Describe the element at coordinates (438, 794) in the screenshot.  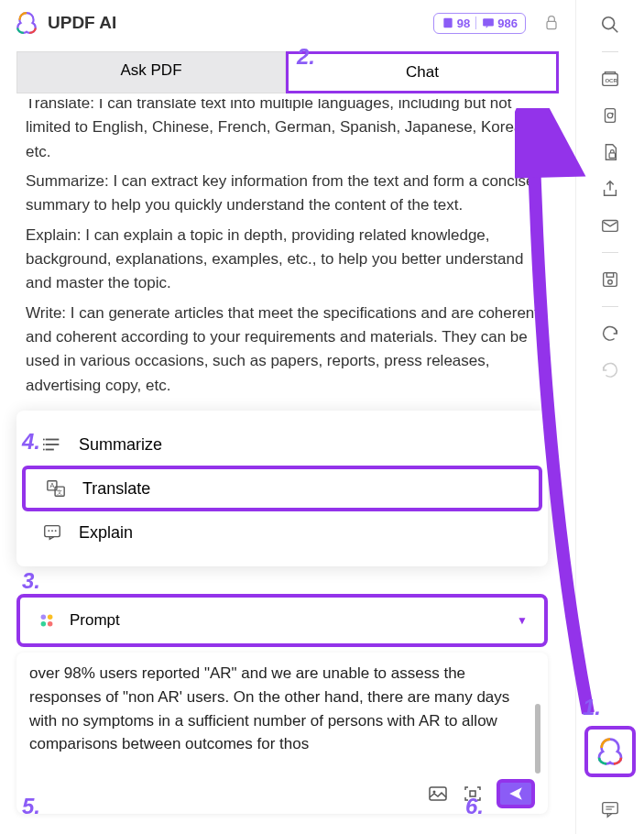
I see `image-icon` at that location.